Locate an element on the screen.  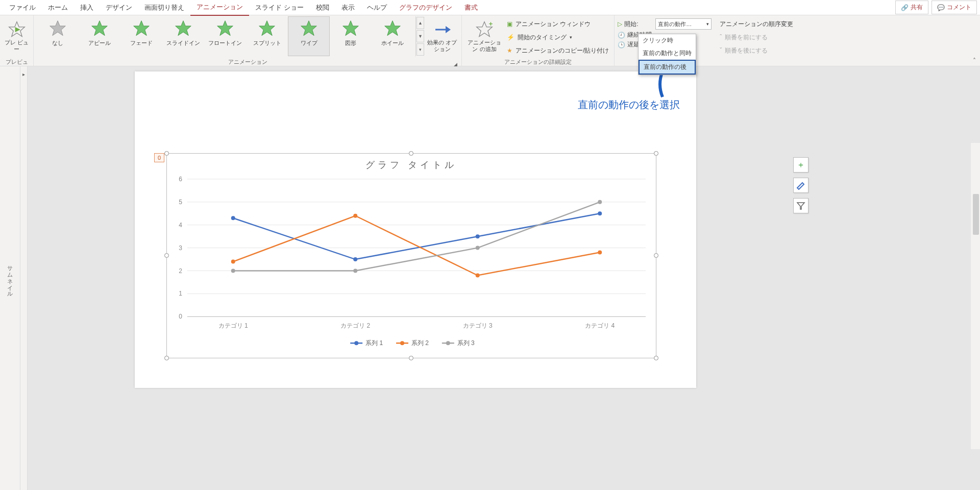
share-button: 🔗共有 is located at coordinates (912, 7).